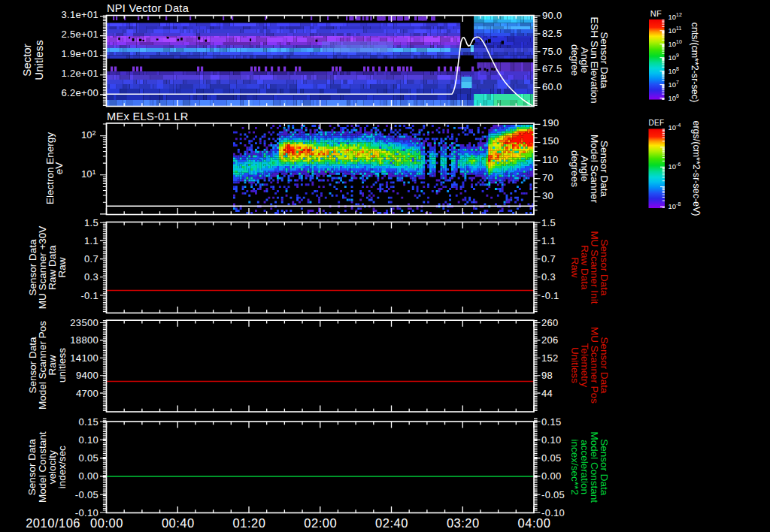 This screenshot has height=532, width=770. Describe the element at coordinates (547, 177) in the screenshot. I see `svg-text: 70` at that location.